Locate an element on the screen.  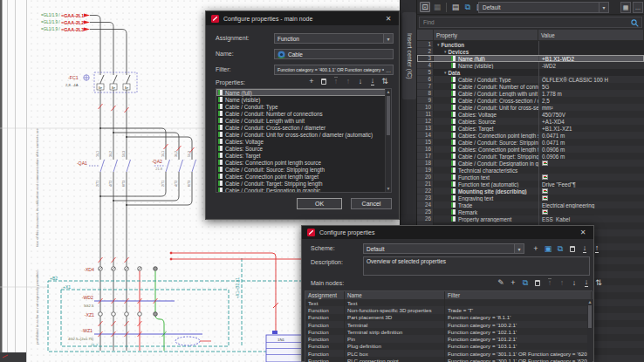
main-node-row: FunctionPlug definitionFunction category… is located at coordinates (449, 346).